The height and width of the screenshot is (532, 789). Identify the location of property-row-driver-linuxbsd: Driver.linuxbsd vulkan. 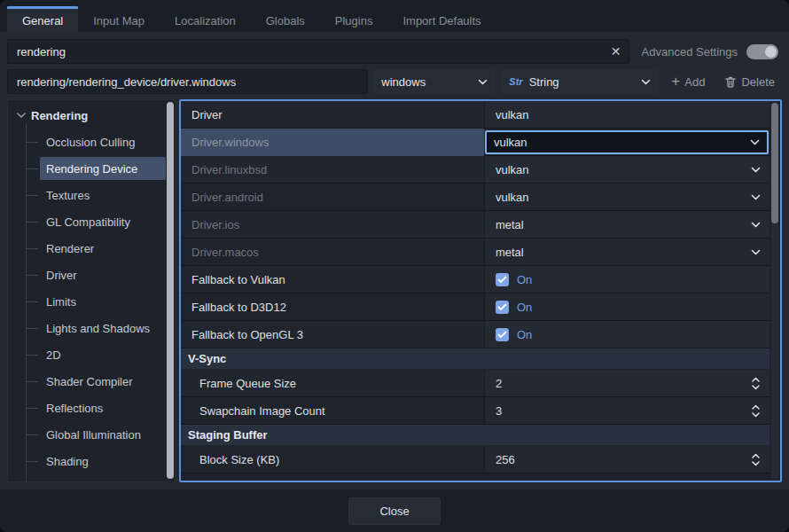
(475, 170).